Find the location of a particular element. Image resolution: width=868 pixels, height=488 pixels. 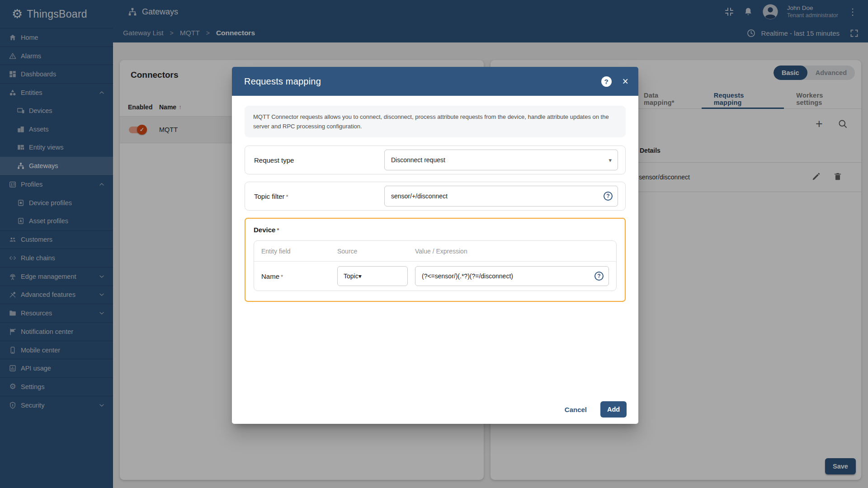

device-mapping-table: Entity field Source Value / Expression N… is located at coordinates (435, 266).